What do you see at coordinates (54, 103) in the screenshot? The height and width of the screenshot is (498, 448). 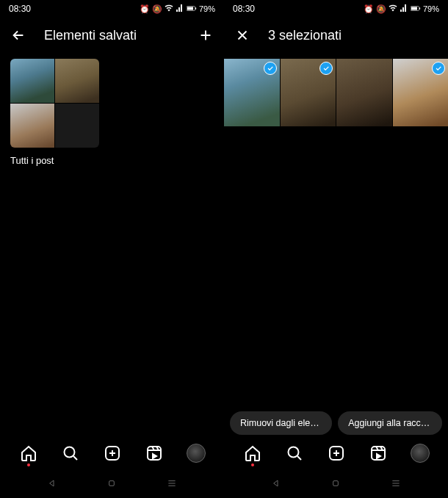 I see `collection-all-posts` at bounding box center [54, 103].